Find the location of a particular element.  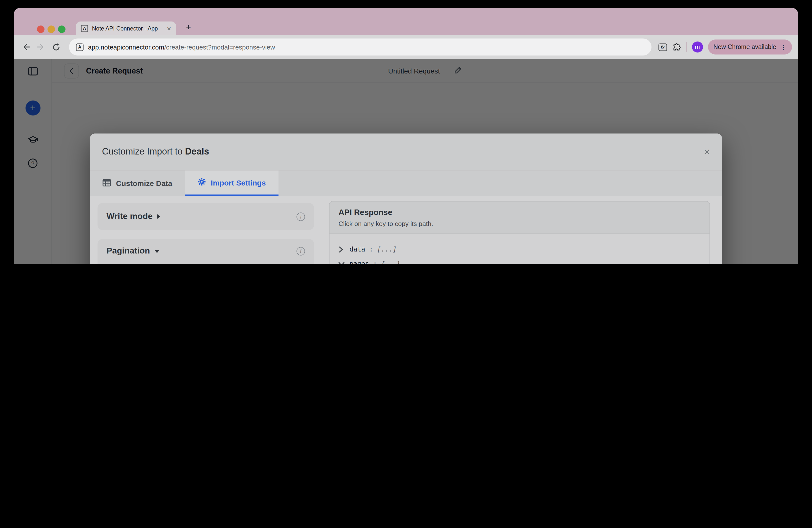

extension-fx-icon: fx is located at coordinates (663, 47).